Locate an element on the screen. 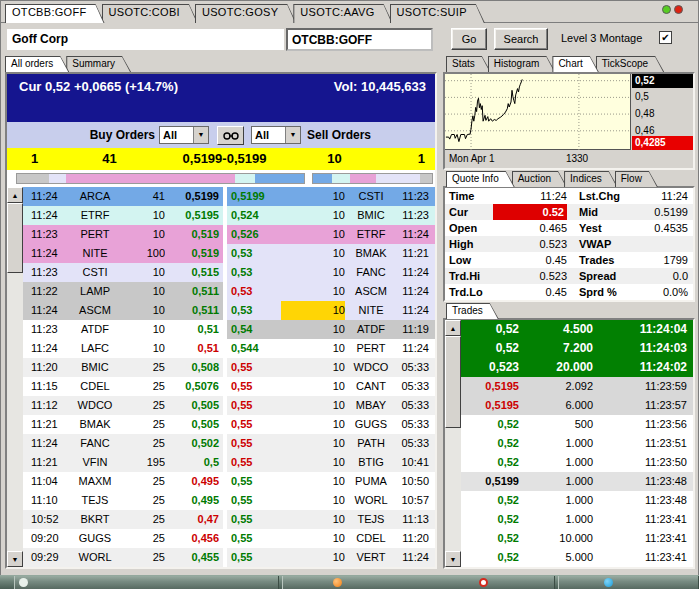 The width and height of the screenshot is (699, 589). bid-price: 0,5076 is located at coordinates (194, 386).